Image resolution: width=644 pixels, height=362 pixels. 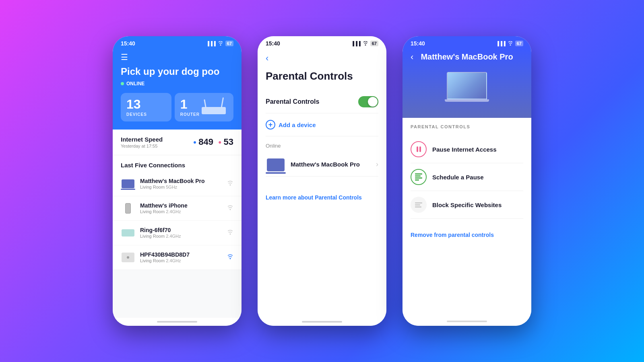 I want to click on device-info-macbook: Matthew's MacBook Pro Living Room 5GHz, so click(x=181, y=183).